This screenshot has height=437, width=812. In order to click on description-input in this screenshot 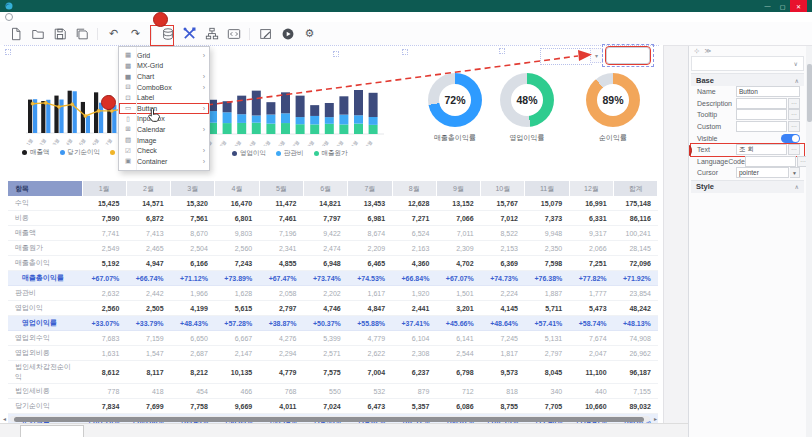, I will do `click(762, 104)`.